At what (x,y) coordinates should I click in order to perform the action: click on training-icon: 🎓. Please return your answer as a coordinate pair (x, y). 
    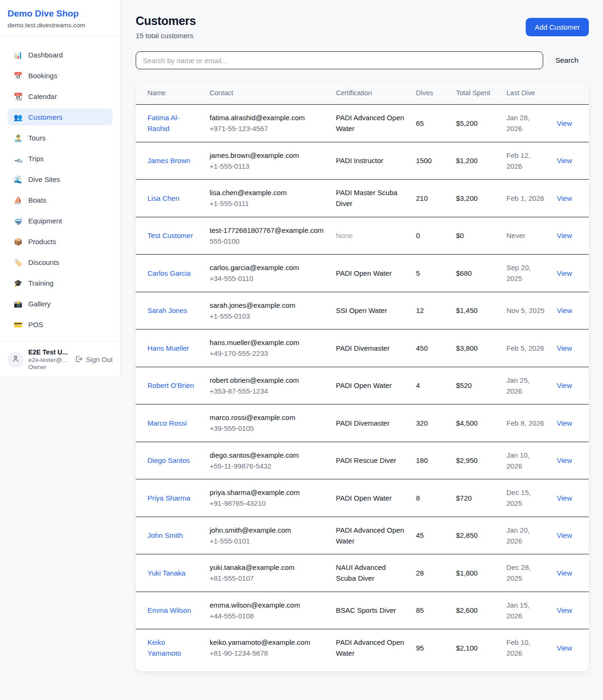
    Looking at the image, I should click on (18, 283).